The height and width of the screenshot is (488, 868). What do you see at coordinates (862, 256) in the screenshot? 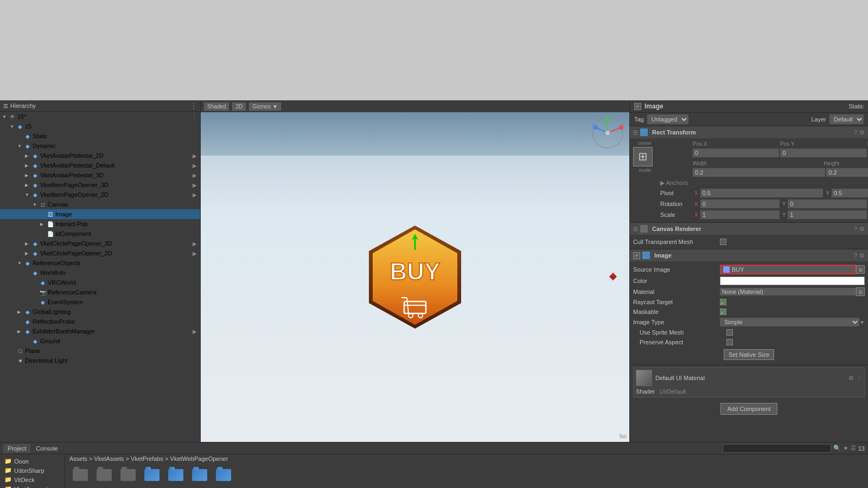
I see `img-gear-icon: ⚙` at bounding box center [862, 256].